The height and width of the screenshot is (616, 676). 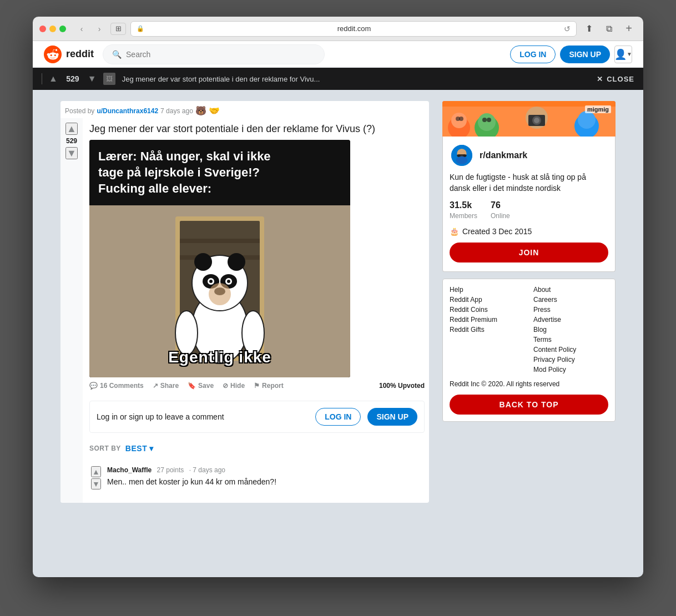 I want to click on new-tab-button: ⧉, so click(x=609, y=29).